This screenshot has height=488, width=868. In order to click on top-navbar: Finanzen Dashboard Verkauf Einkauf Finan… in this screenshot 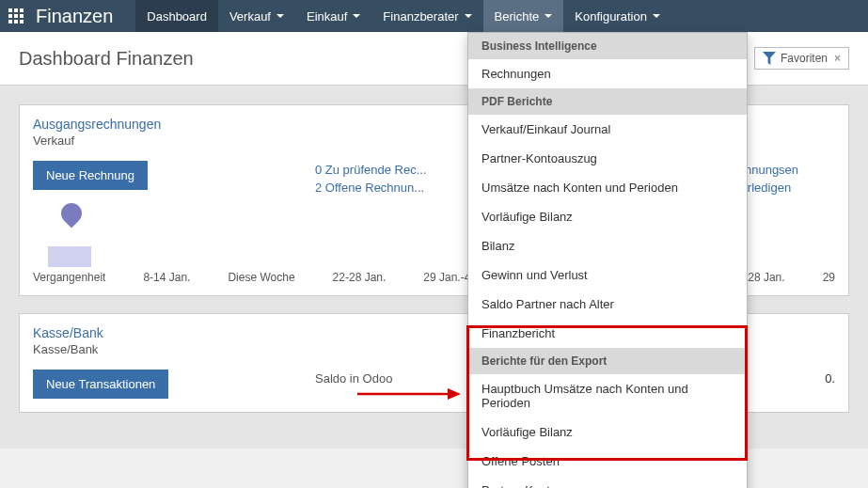, I will do `click(434, 16)`.